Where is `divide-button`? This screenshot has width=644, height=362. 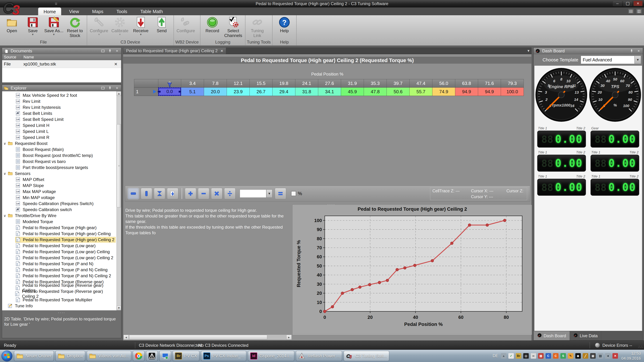 divide-button is located at coordinates (230, 193).